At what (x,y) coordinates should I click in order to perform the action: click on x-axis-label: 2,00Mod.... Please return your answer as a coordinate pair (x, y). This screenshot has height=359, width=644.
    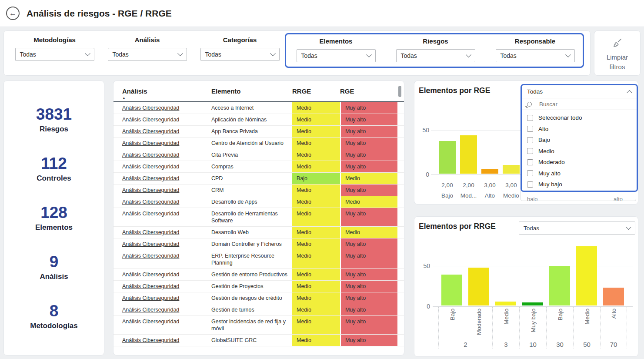
    Looking at the image, I should click on (469, 191).